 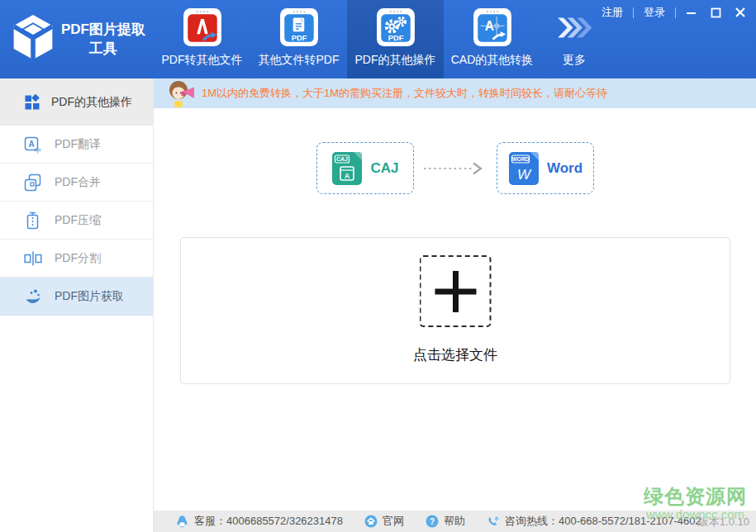 I want to click on notice-bar: 1M以内的免费转换，大于1M的需购买注册，文件较大时，转换时间较长，请耐心等待, so click(x=454, y=93).